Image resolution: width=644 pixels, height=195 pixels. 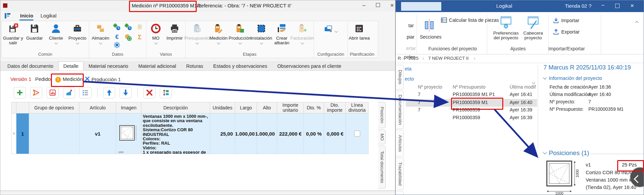 What do you see at coordinates (470, 20) in the screenshot?
I see `calcular-lista-button: Calcular lista de piezas` at bounding box center [470, 20].